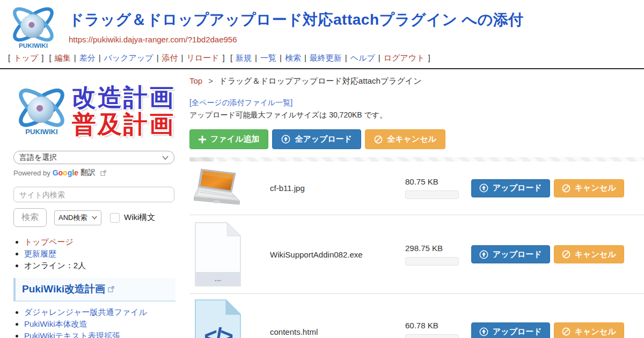  What do you see at coordinates (296, 24) in the screenshot?
I see `header-text: ドラッグ＆ドロップアップロード対応attachプラグイン への添付 https:…` at bounding box center [296, 24].